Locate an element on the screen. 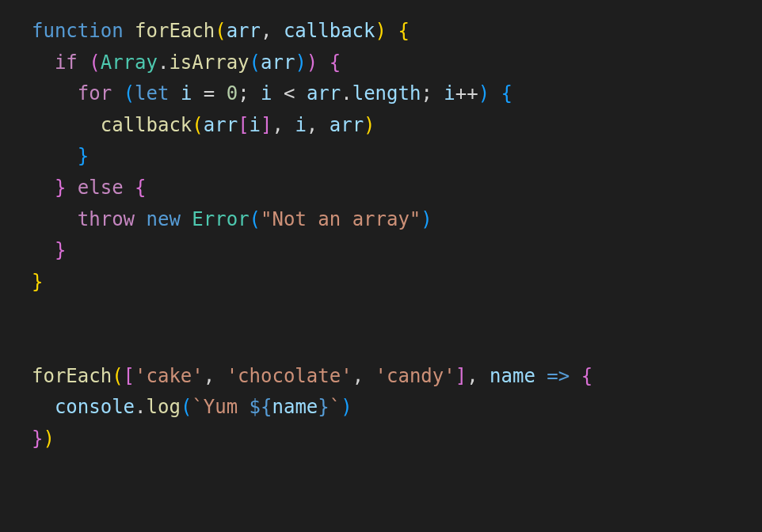 This screenshot has height=532, width=762. callback-call: callback is located at coordinates (147, 125).